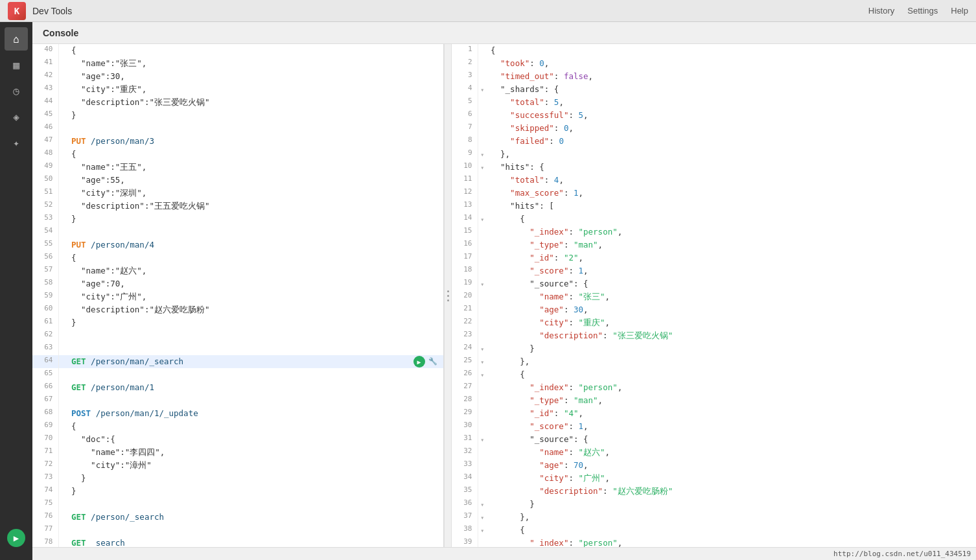 This screenshot has width=976, height=560. What do you see at coordinates (45, 388) in the screenshot?
I see `line-number: 66` at bounding box center [45, 388].